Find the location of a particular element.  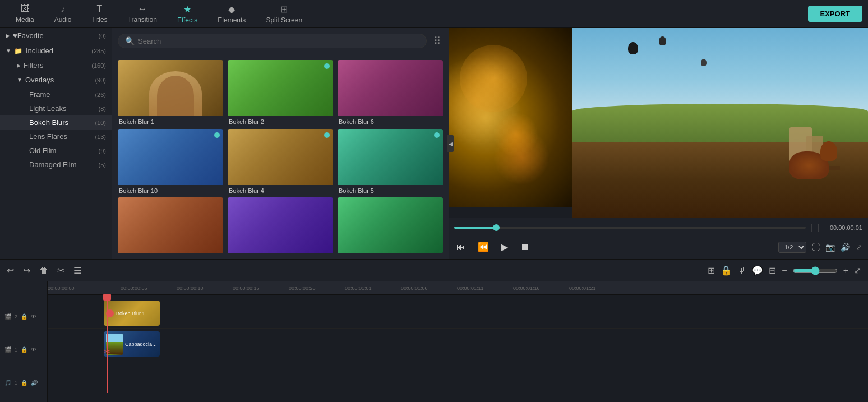

subtitle-button: 💬 is located at coordinates (758, 270).